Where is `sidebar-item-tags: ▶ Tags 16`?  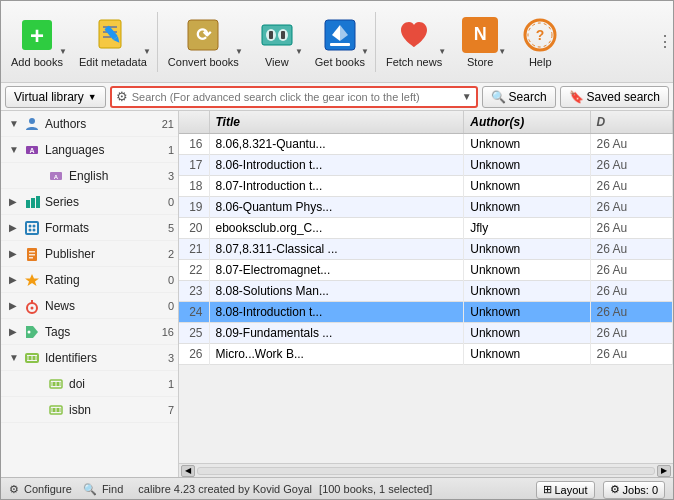 sidebar-item-tags: ▶ Tags 16 is located at coordinates (90, 332).